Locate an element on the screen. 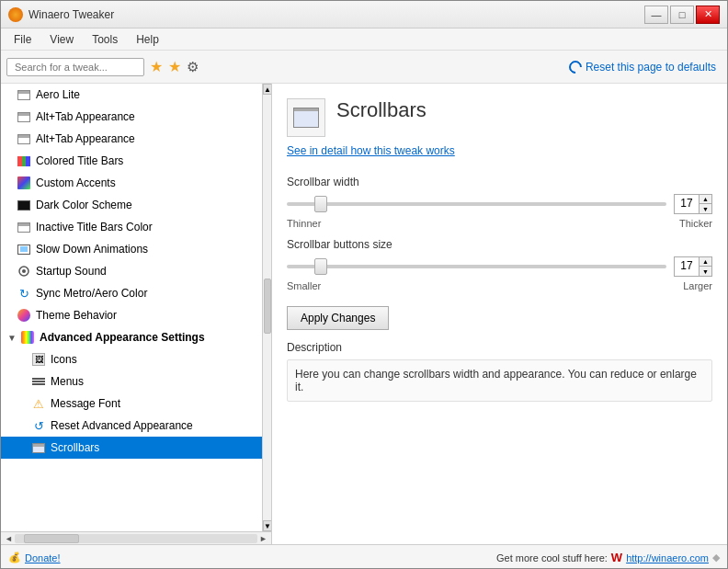  sidebar-item-label: Custom Accents is located at coordinates (75, 183).